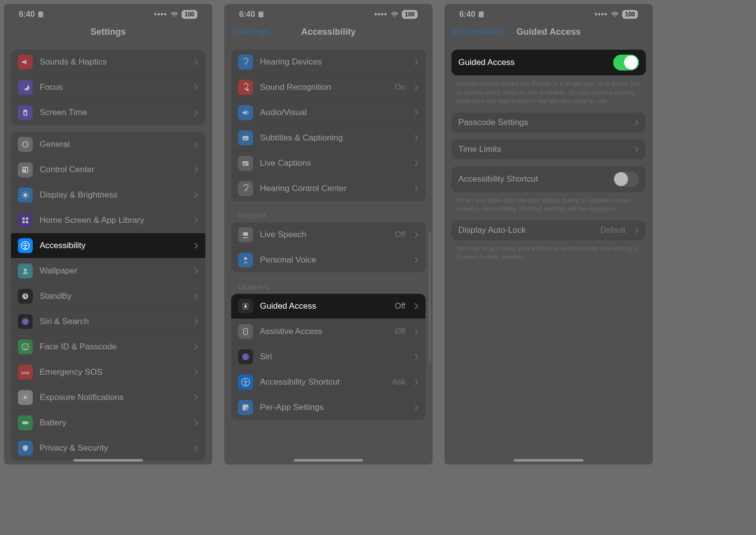 The image size is (756, 535). What do you see at coordinates (113, 398) in the screenshot?
I see `row-label: Exposure Notifications` at bounding box center [113, 398].